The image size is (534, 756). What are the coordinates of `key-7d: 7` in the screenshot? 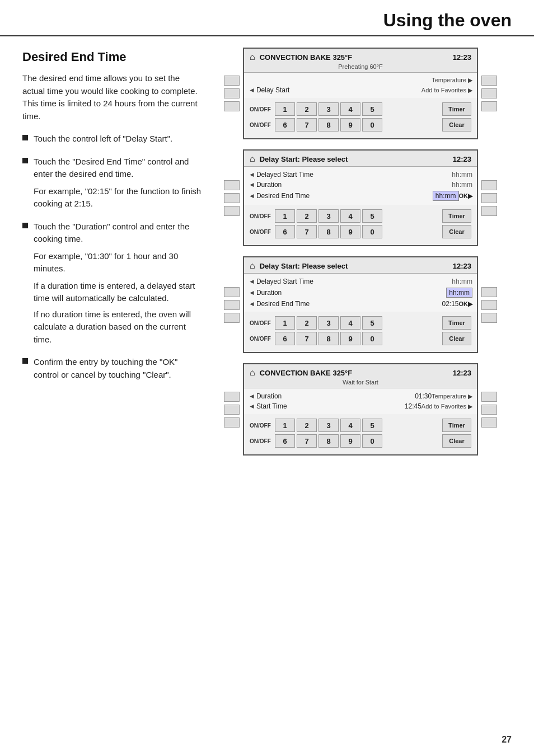 It's located at (307, 441).